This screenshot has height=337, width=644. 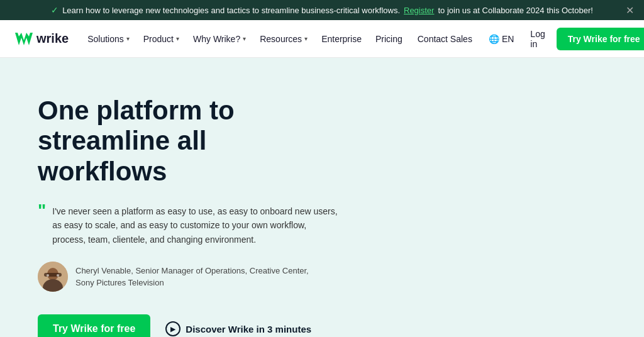 I want to click on avatar, so click(x=53, y=277).